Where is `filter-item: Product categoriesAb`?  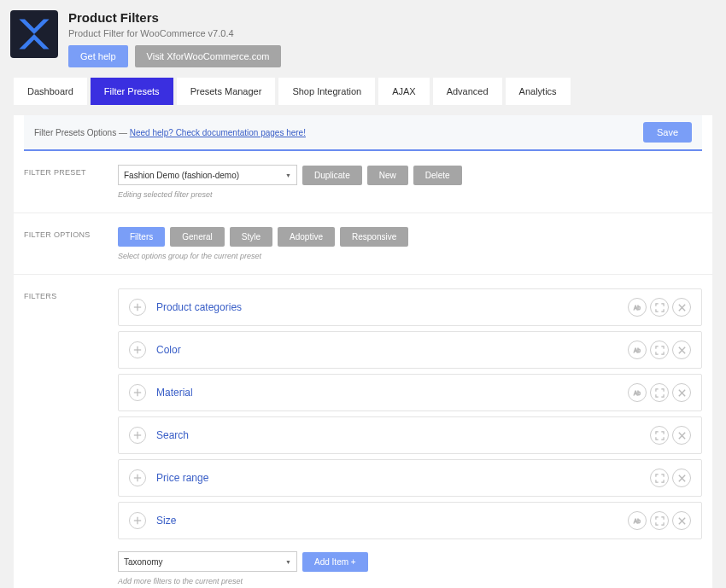
filter-item: Product categoriesAb is located at coordinates (410, 307).